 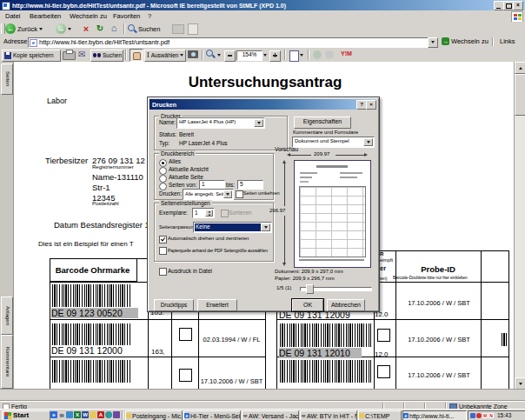 What do you see at coordinates (380, 416) in the screenshot?
I see `task-button-temp: C:\TEMP` at bounding box center [380, 416].